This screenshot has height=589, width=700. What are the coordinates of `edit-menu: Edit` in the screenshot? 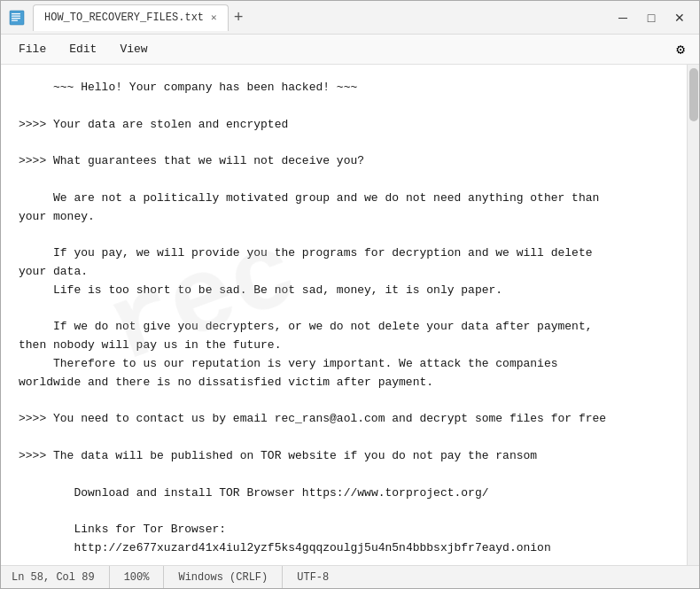 It's located at (83, 50).